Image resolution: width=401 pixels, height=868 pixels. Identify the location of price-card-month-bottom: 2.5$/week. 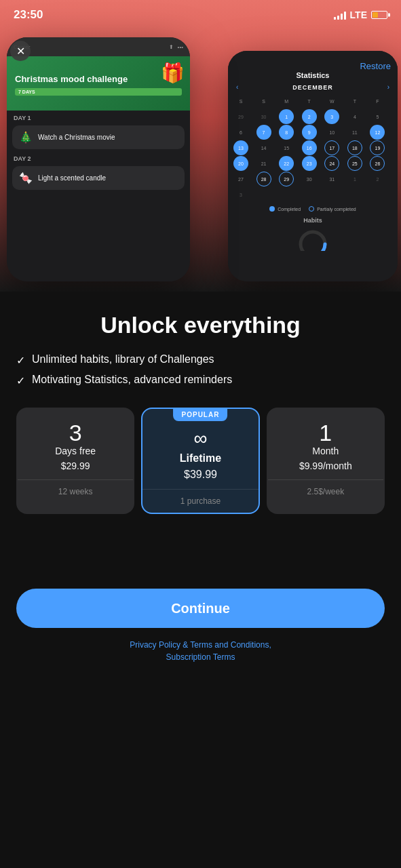
(326, 492).